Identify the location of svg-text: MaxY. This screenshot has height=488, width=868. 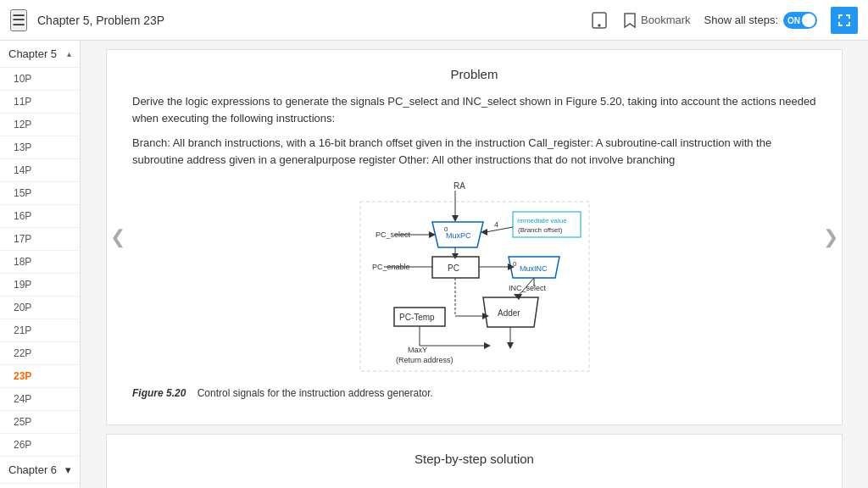
(417, 350).